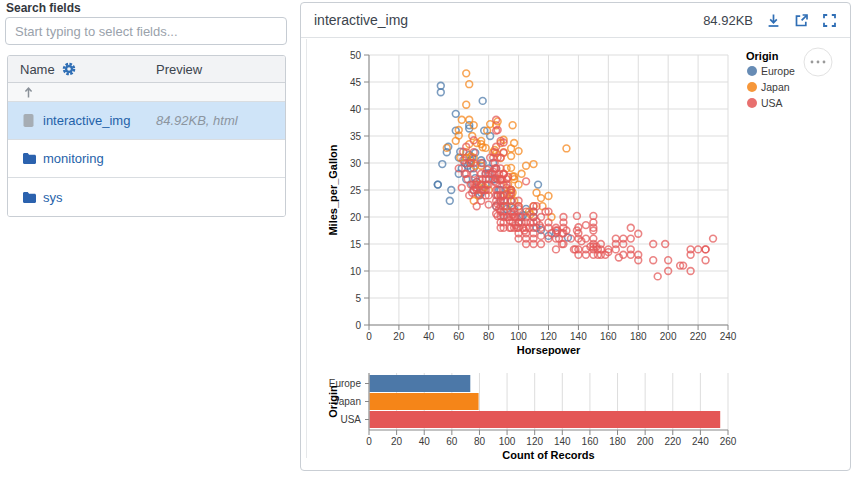  What do you see at coordinates (774, 20) in the screenshot?
I see `download-icon` at bounding box center [774, 20].